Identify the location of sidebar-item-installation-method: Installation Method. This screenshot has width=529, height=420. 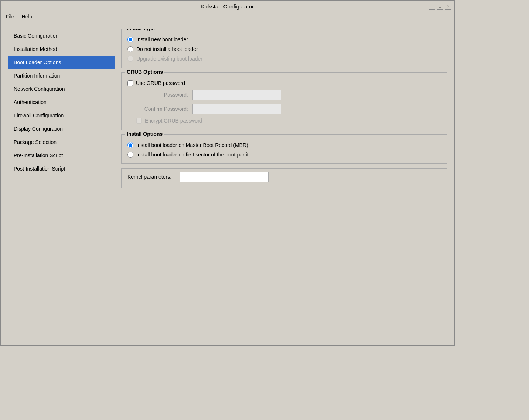
(62, 49).